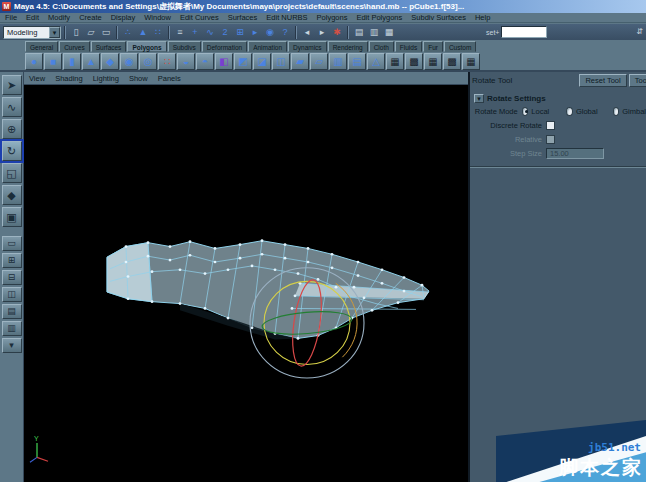 The width and height of the screenshot is (646, 482). What do you see at coordinates (308, 46) in the screenshot?
I see `shelf-tab: Dynamics` at bounding box center [308, 46].